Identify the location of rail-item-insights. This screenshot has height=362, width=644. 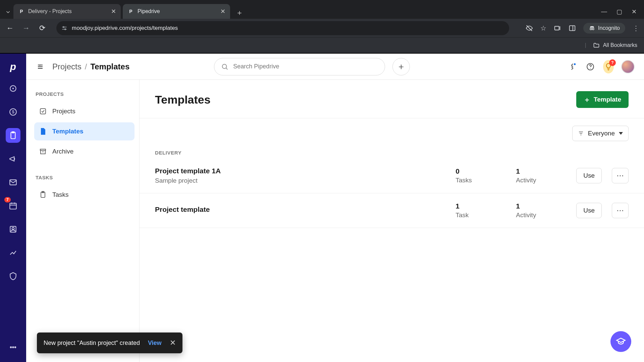
(13, 253).